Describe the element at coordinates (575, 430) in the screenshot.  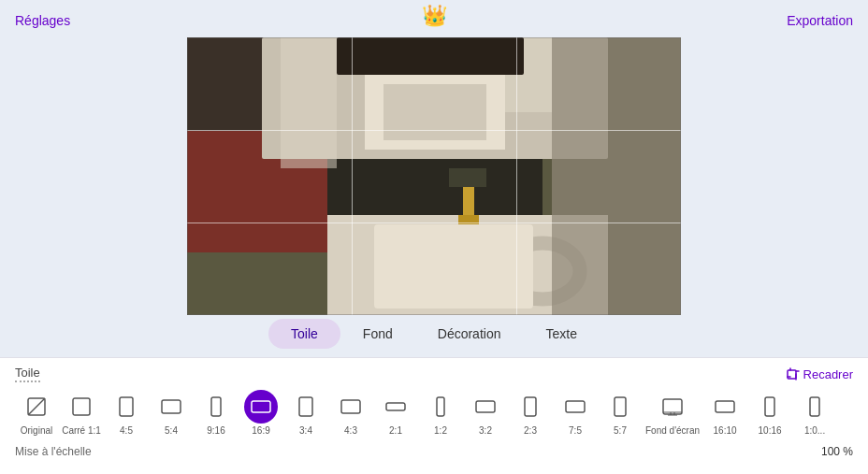
I see `ratio-7-5-label: 7:5` at that location.